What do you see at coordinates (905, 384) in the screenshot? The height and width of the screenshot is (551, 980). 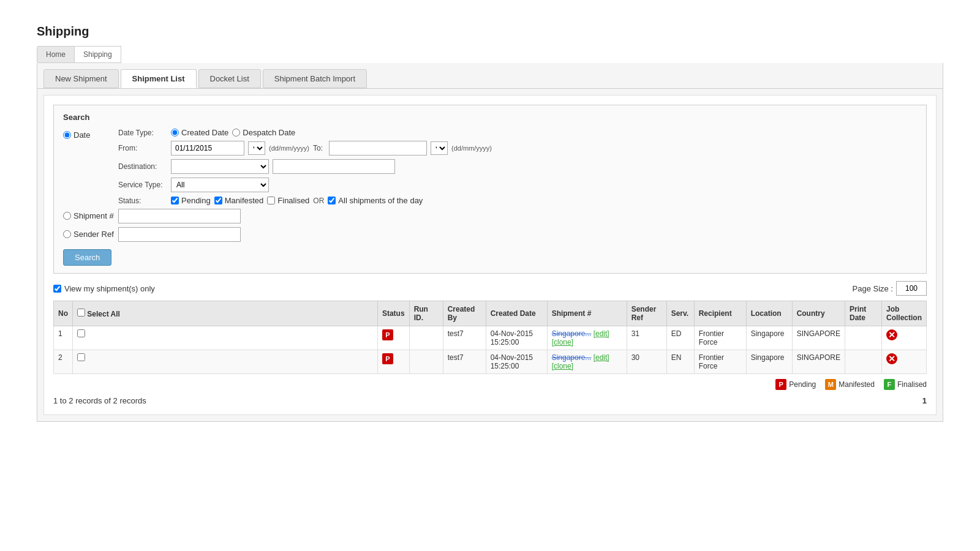 I see `legend-finalised: F Finalised` at bounding box center [905, 384].